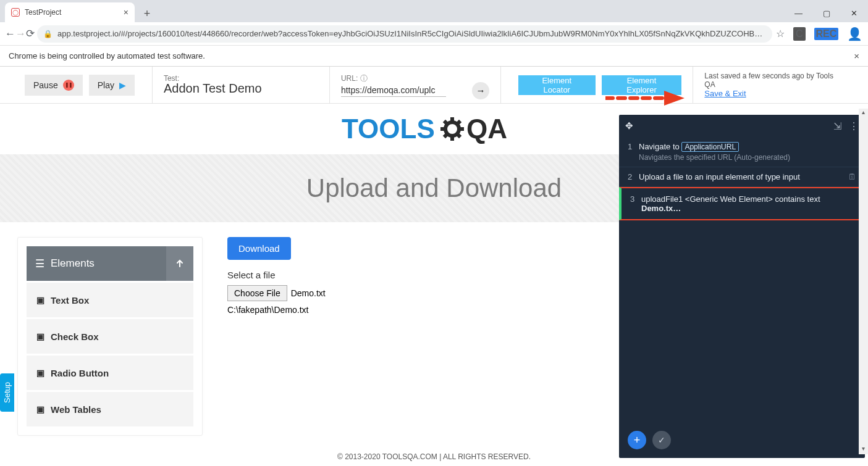 This screenshot has width=868, height=466. What do you see at coordinates (864, 281) in the screenshot?
I see `page-scrollbar: ▴ ▾` at bounding box center [864, 281].